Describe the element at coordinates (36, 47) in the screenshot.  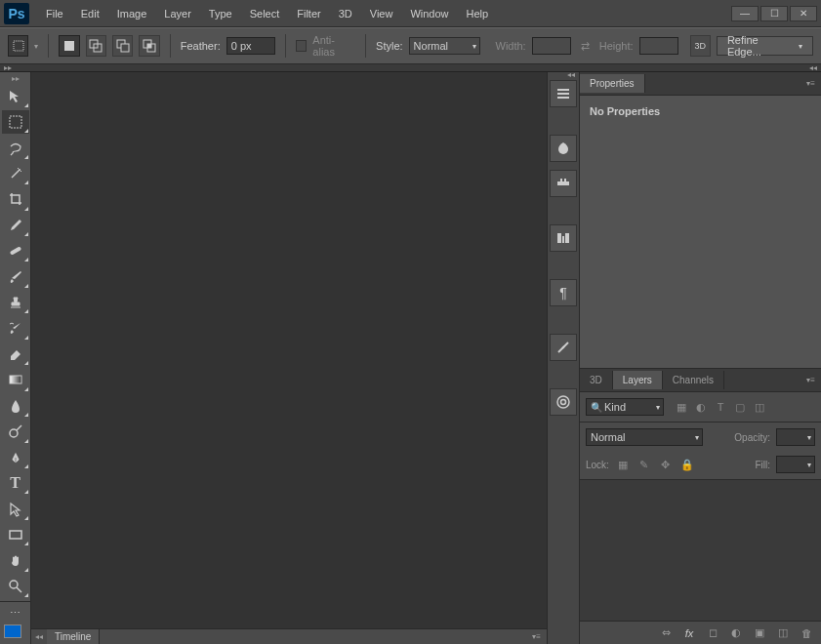
I see `preset-dropdown-icon: ▾` at that location.